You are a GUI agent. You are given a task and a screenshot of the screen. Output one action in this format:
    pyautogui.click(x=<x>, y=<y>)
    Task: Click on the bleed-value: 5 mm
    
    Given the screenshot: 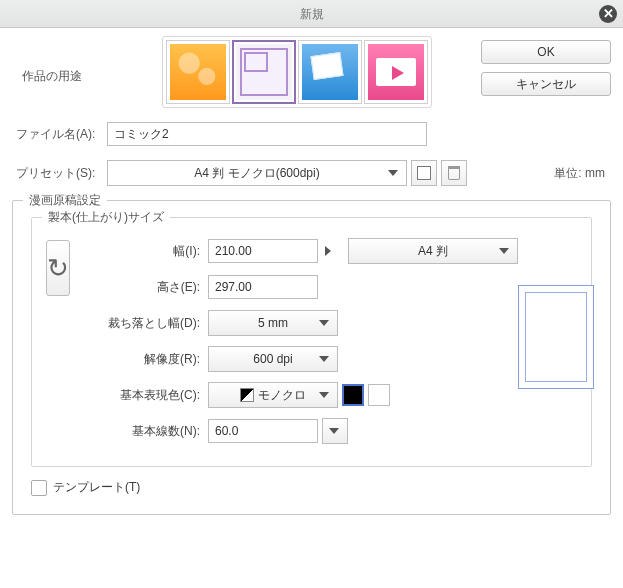 What is the action you would take?
    pyautogui.click(x=273, y=323)
    